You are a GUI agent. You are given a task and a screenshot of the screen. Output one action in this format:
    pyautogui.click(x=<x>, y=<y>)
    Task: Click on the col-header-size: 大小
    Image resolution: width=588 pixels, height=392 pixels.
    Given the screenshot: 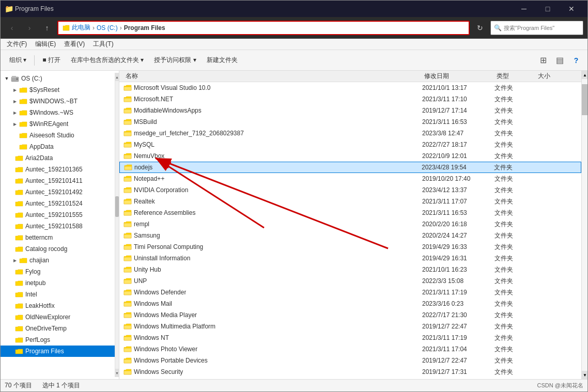 What is the action you would take?
    pyautogui.click(x=556, y=76)
    